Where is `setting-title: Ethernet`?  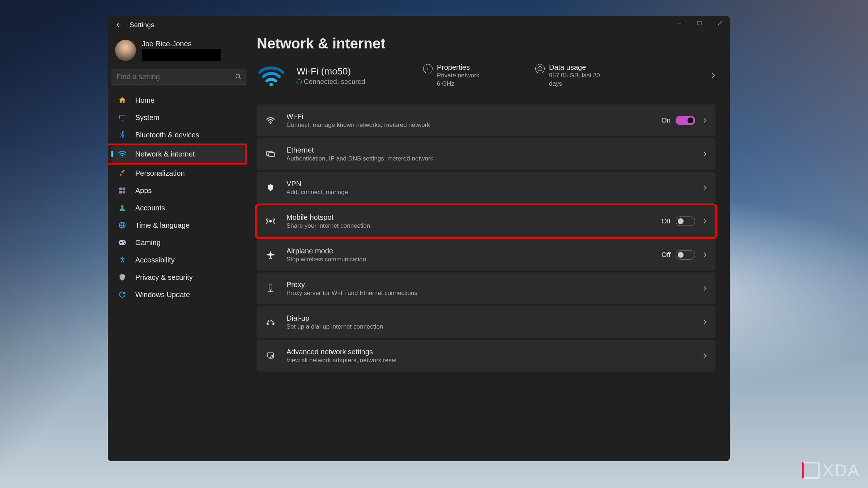
setting-title: Ethernet is located at coordinates (491, 150).